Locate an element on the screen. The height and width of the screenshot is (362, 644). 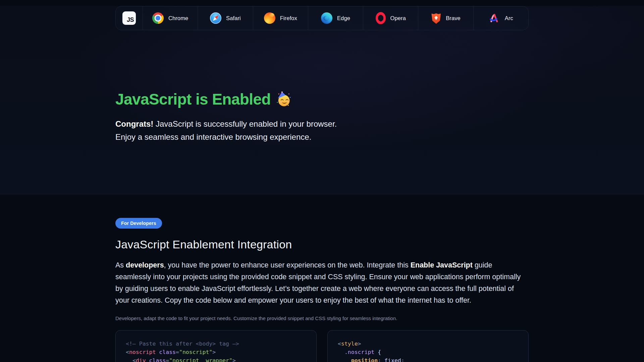
nav-label-safari: Safari is located at coordinates (233, 18).